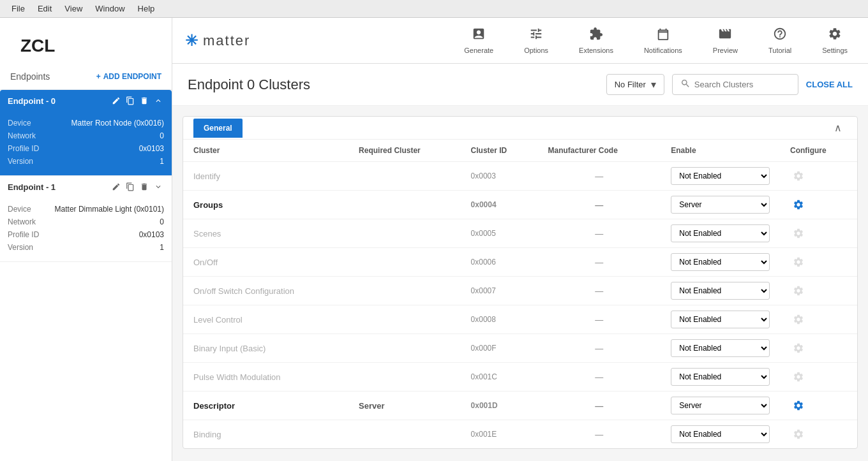 The image size is (868, 461). Describe the element at coordinates (631, 84) in the screenshot. I see `filter-label: No Filter` at that location.